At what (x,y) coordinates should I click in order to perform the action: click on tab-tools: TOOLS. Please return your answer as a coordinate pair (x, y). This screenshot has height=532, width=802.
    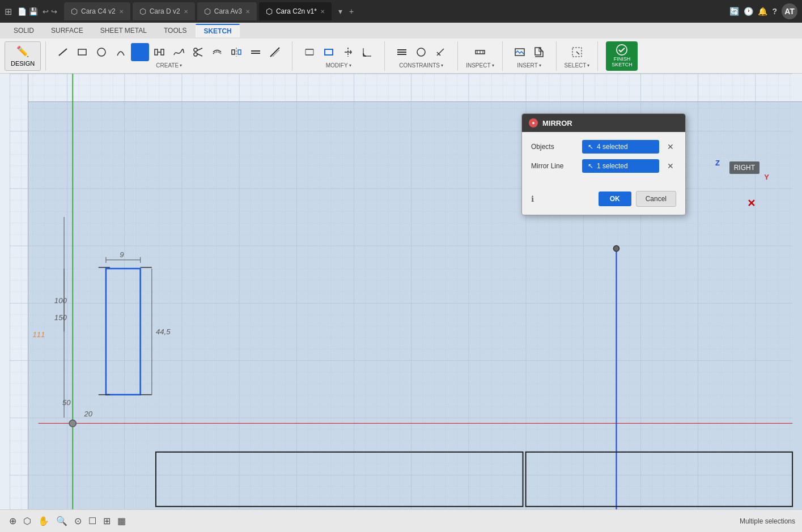
    Looking at the image, I should click on (175, 31).